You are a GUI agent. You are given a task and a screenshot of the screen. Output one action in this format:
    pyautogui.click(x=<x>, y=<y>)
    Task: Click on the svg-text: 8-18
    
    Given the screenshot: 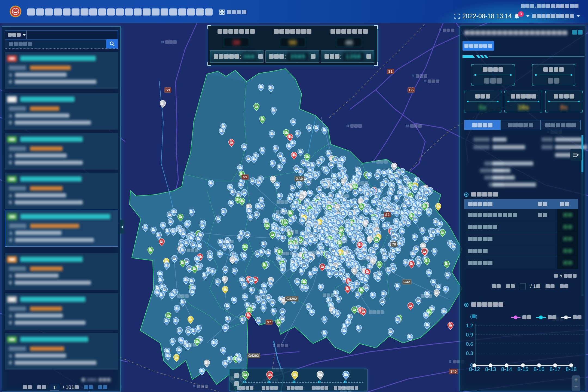 What is the action you would take?
    pyautogui.click(x=571, y=369)
    